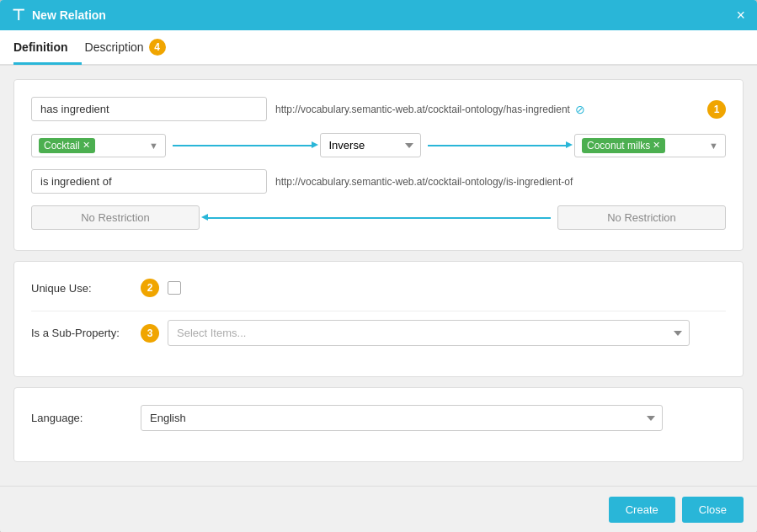 The height and width of the screenshot is (532, 757). Describe the element at coordinates (82, 333) in the screenshot. I see `sub-property-label: Is a Sub-Property:` at that location.